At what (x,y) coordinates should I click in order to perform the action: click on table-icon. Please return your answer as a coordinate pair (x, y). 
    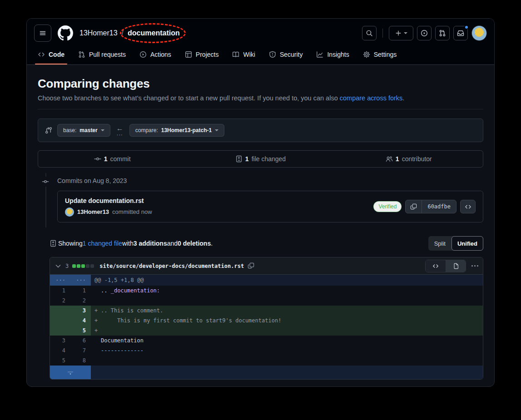
    Looking at the image, I should click on (189, 54).